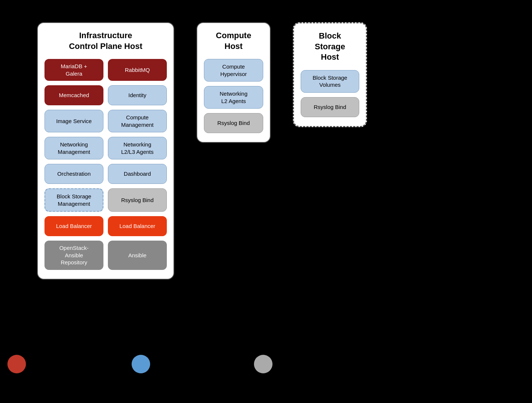 The width and height of the screenshot is (532, 403). Describe the element at coordinates (137, 255) in the screenshot. I see `svc-ansible: Ansible` at that location.